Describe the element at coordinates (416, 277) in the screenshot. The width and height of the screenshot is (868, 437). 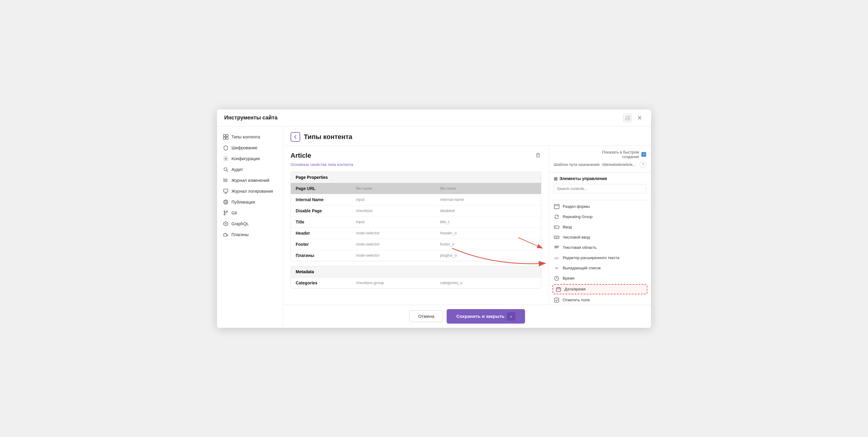
I see `metadata-table: Metadata Categories checkbox-group categ…` at that location.